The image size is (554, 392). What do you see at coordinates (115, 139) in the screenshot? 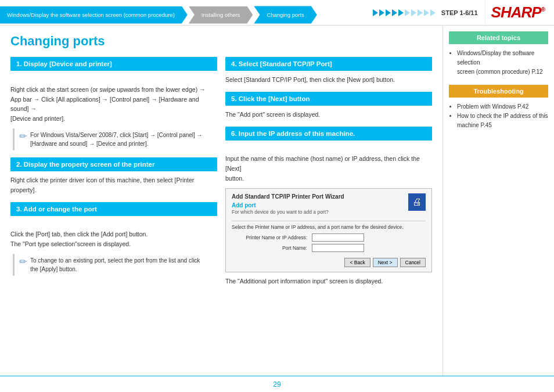
I see `section-1-note: ✏ For Windows Vista/Server 2008/7, click…` at bounding box center [115, 139].